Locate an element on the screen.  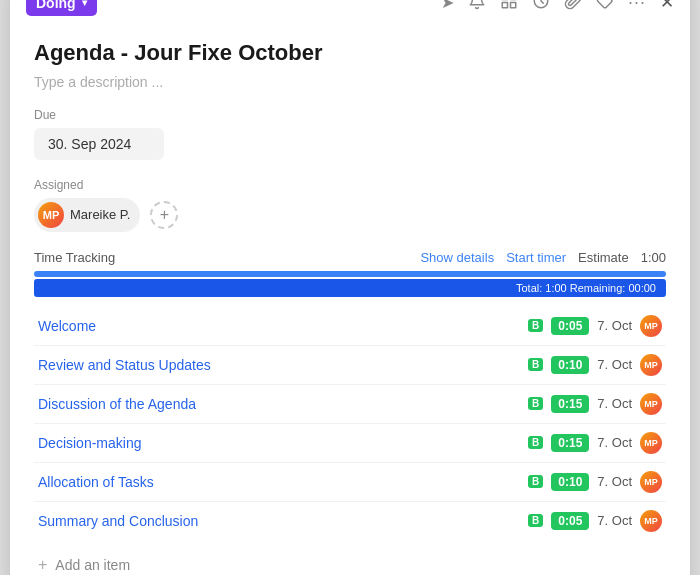
clip-icon is located at coordinates (573, 7).